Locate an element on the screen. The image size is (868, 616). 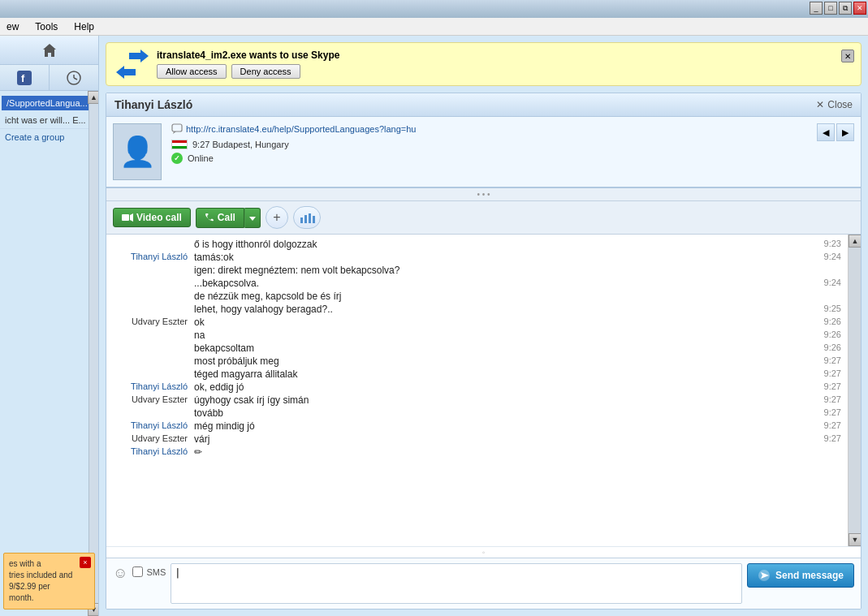
sms-toggle: SMS is located at coordinates (149, 570).